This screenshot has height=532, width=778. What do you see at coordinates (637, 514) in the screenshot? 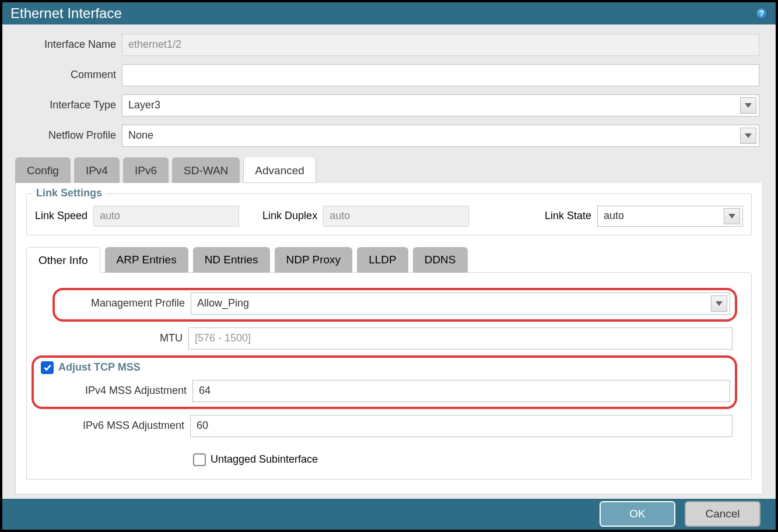
I see `ok-button-label: OK` at bounding box center [637, 514].